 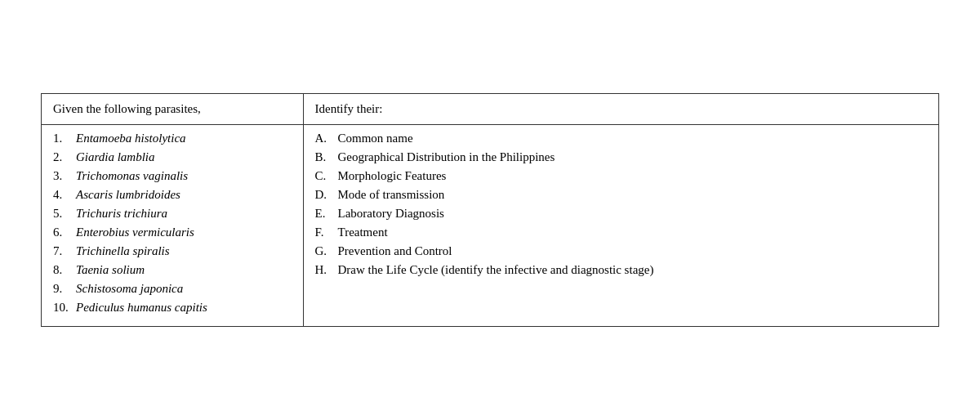 I want to click on parasites-cell: 1.Entamoeba histolytica2.Giardia lamblia…, so click(x=172, y=226).